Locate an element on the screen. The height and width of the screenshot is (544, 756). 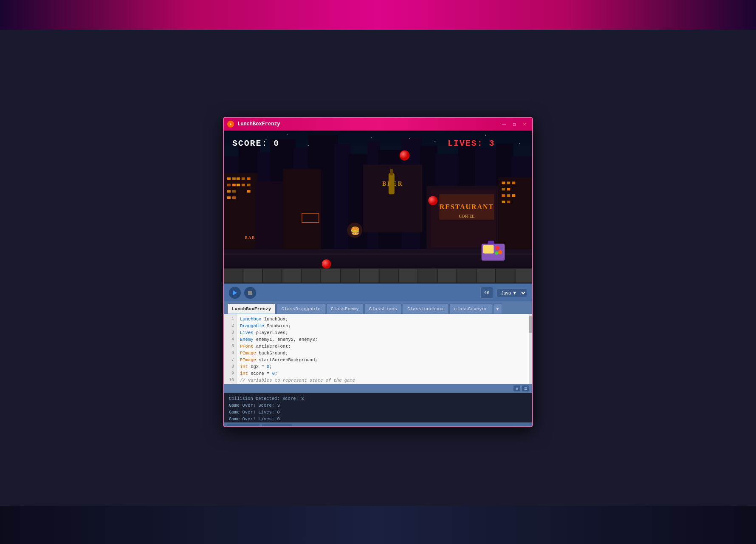
minimize-button: — is located at coordinates (504, 124).